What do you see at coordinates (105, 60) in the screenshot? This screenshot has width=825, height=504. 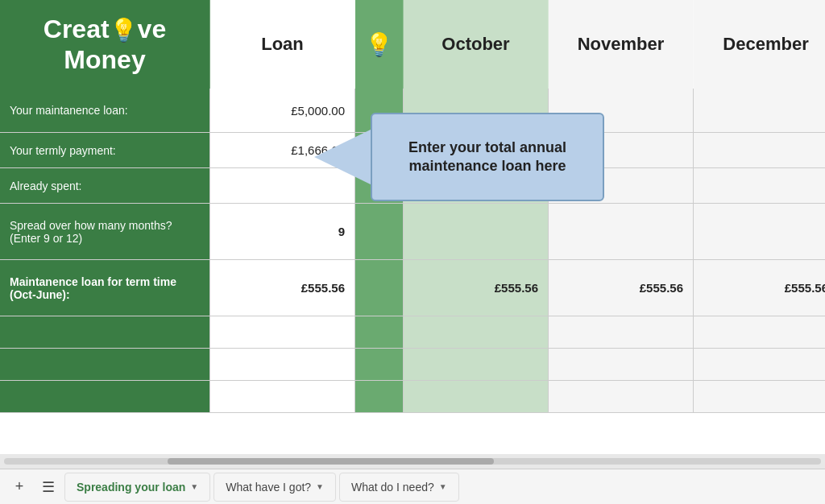 I see `logo-part3: Money` at bounding box center [105, 60].